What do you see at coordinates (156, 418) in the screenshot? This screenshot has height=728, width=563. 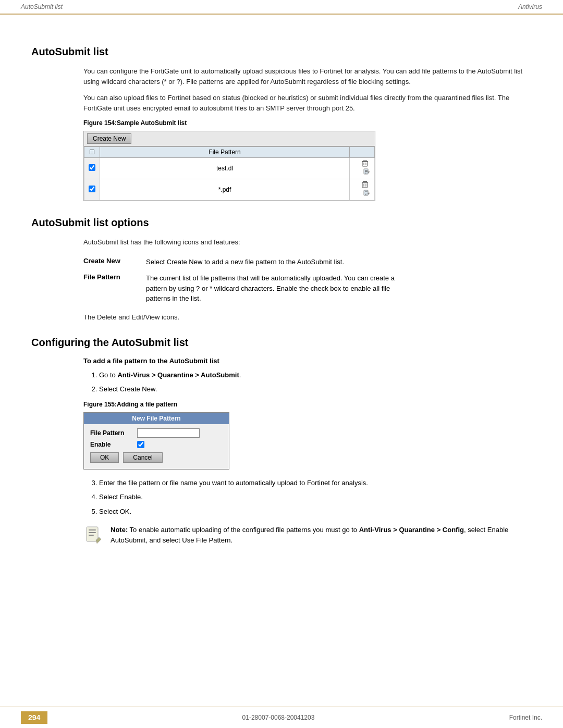 I see `dialog-title: New File Pattern` at bounding box center [156, 418].